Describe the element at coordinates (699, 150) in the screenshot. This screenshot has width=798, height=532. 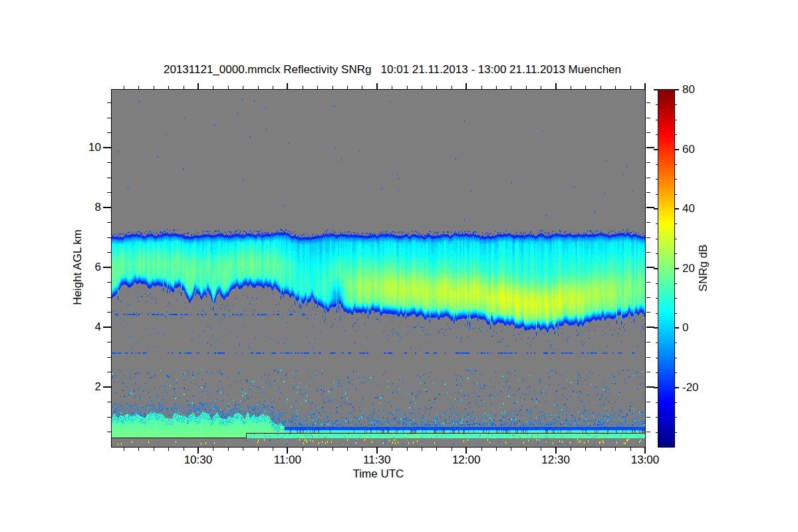
I see `cbar-tick-label: 60` at that location.